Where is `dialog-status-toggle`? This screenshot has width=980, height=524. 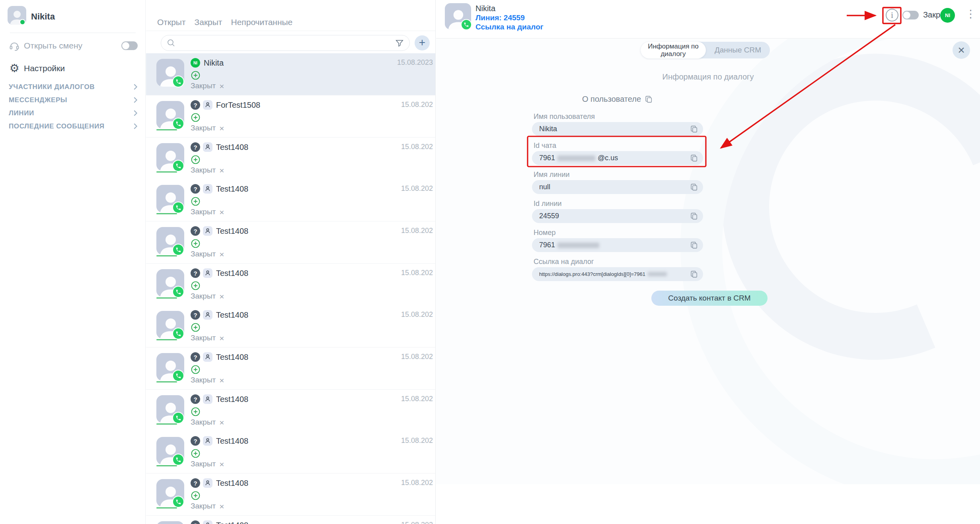 dialog-status-toggle is located at coordinates (910, 15).